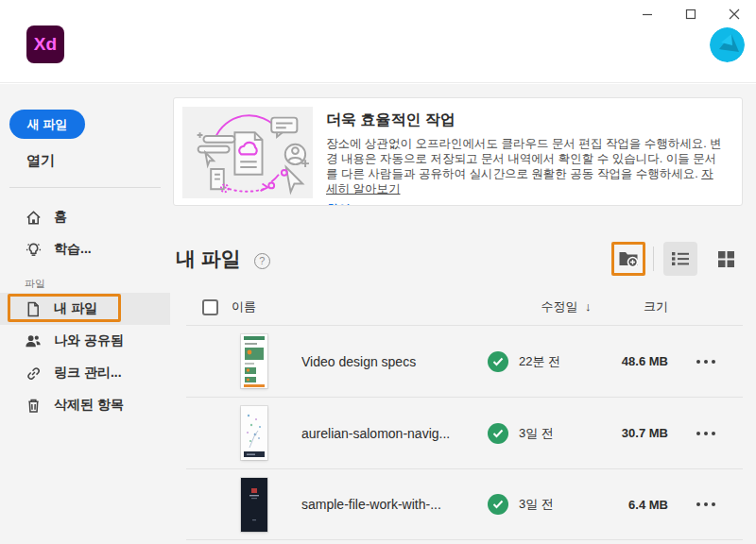 This screenshot has height=544, width=756. Describe the element at coordinates (389, 504) in the screenshot. I see `file-name: sample-file-work-with-...` at that location.